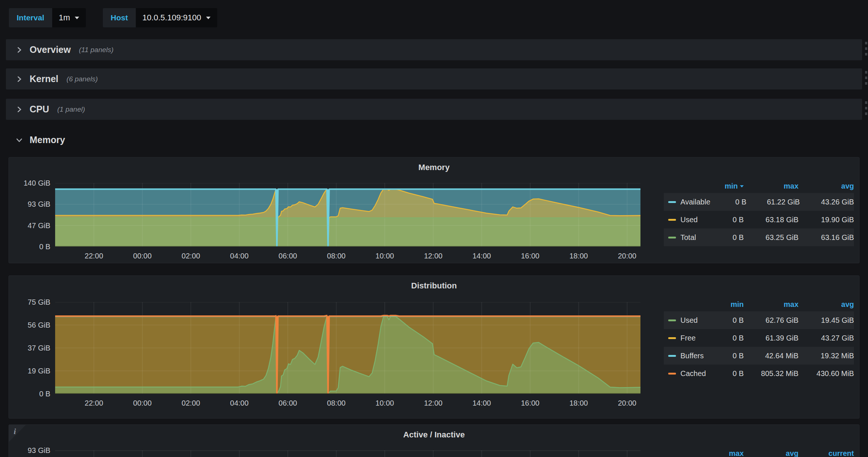 This screenshot has height=457, width=868. Describe the element at coordinates (31, 183) in the screenshot. I see `y-tick-label: 140 GiB` at that location.